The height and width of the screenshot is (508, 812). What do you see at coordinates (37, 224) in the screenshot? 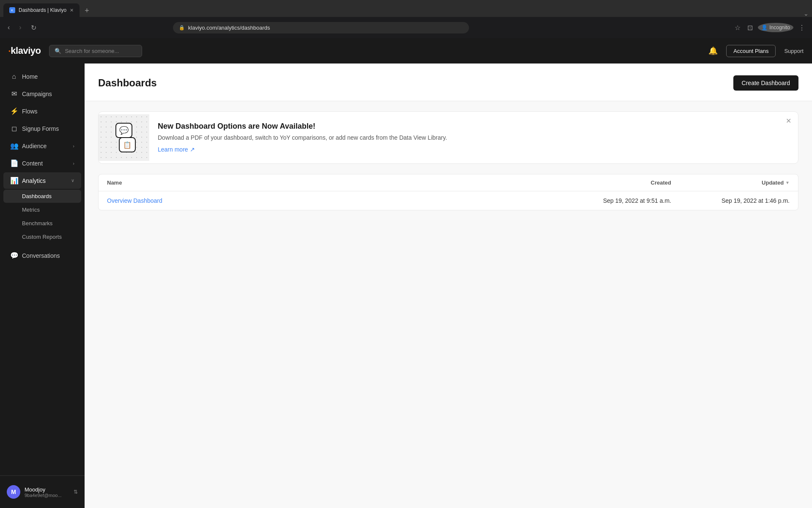
I see `benchmarks-label: Benchmarks` at bounding box center [37, 224].